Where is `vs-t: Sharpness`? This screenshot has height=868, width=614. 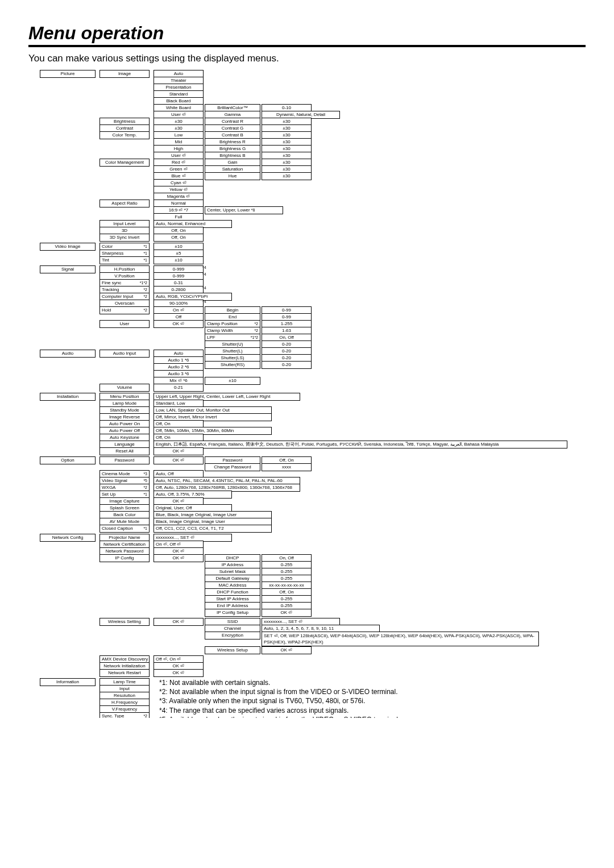
vs-t: Sharpness is located at coordinates (113, 254).